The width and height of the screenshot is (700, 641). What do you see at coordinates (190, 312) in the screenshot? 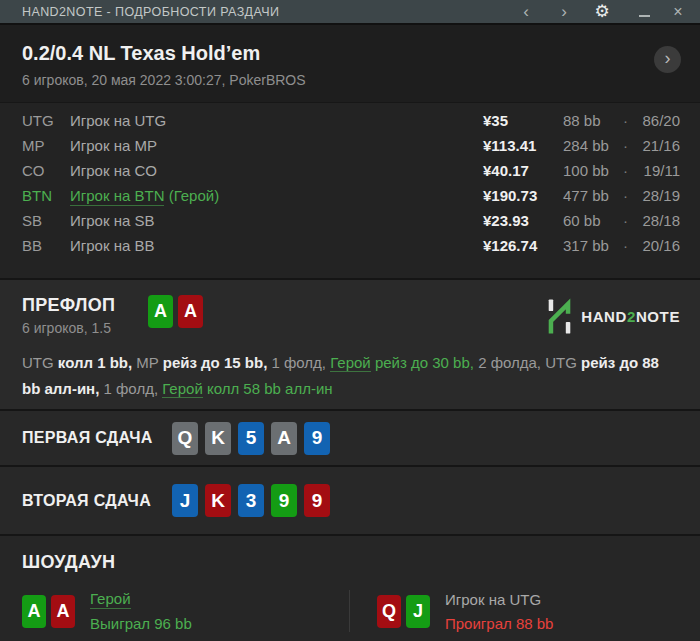
I see `hero-card: A` at bounding box center [190, 312].